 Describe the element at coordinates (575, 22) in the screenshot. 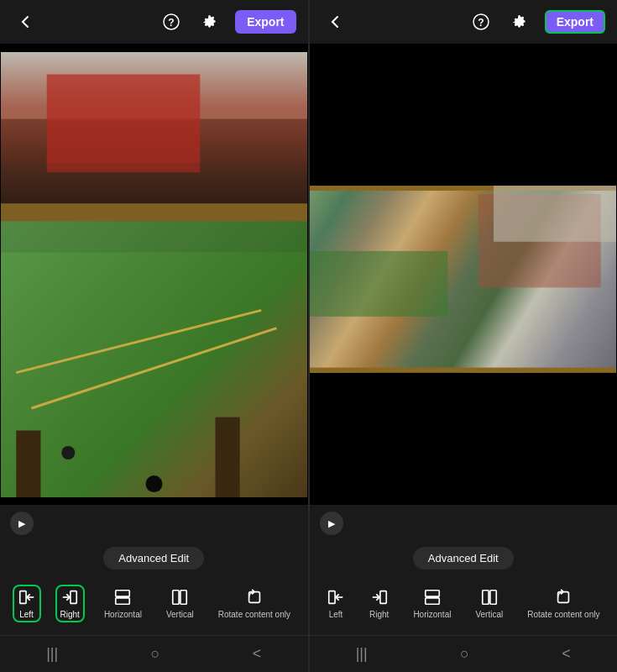

I see `right-export-button: Export` at that location.